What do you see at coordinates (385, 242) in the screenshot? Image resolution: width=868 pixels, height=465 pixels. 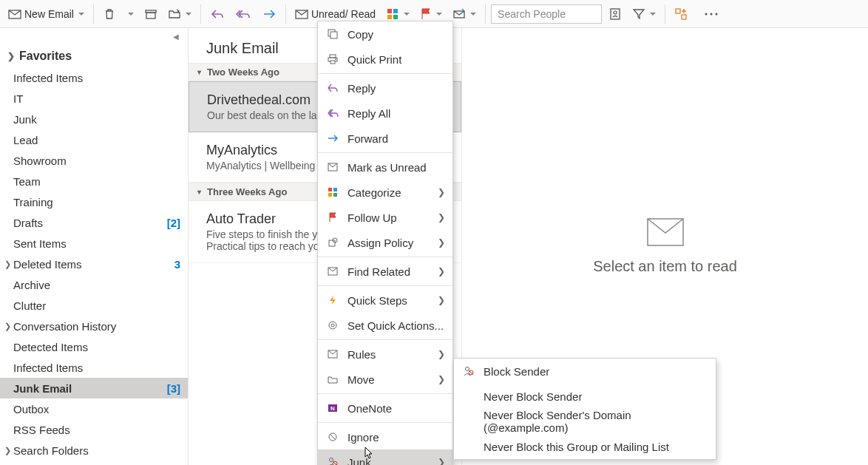 I see `menu-assign-policy: Assign Policy ❯` at bounding box center [385, 242].